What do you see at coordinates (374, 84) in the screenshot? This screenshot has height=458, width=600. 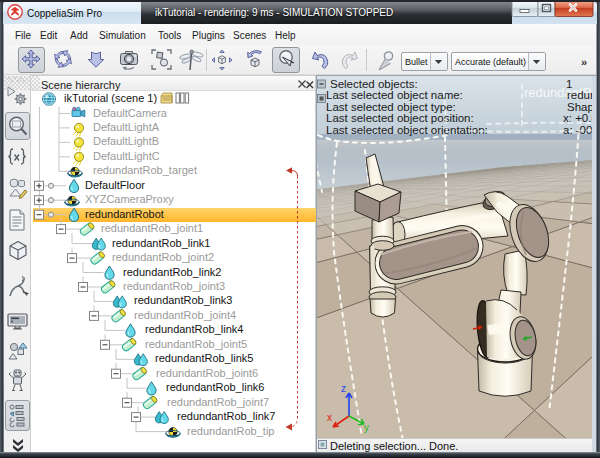 I see `svg-text: Selected objects:` at bounding box center [374, 84].